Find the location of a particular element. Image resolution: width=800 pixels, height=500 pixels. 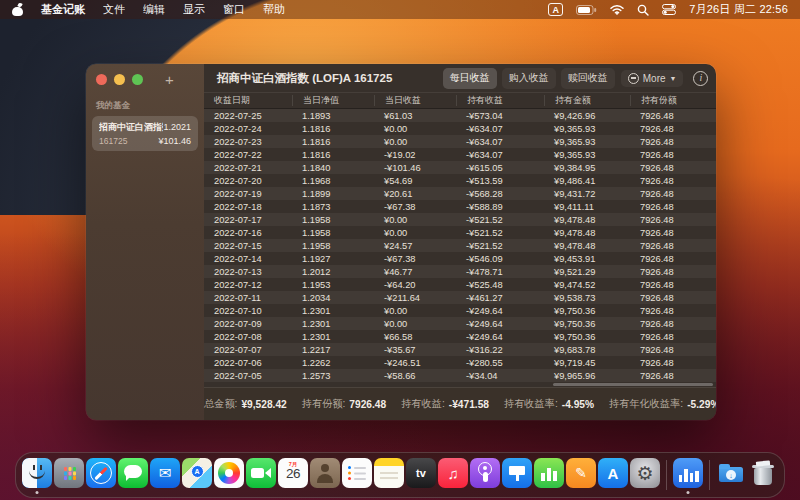

wifi-icon is located at coordinates (617, 10).